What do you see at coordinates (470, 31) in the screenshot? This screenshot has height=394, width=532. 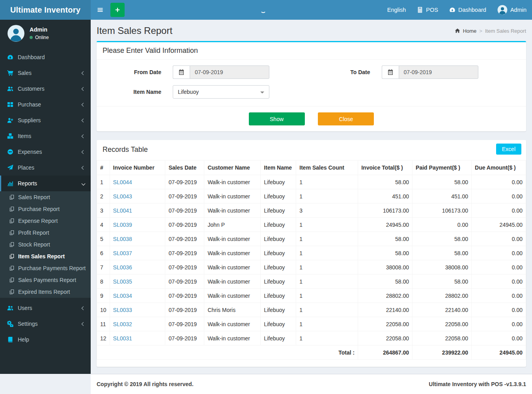 I see `breadcrumb-home-link: Home` at bounding box center [470, 31].